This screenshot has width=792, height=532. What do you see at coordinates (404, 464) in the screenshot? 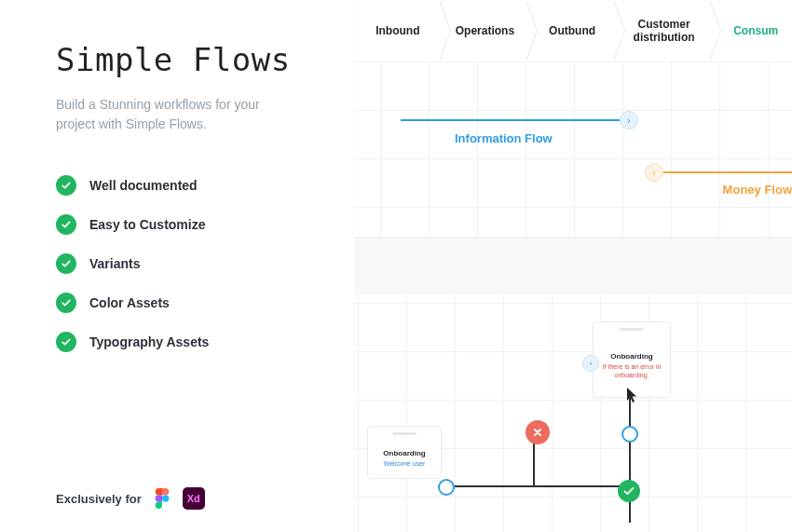
I see `card-subtitle: Welcome user` at bounding box center [404, 464].